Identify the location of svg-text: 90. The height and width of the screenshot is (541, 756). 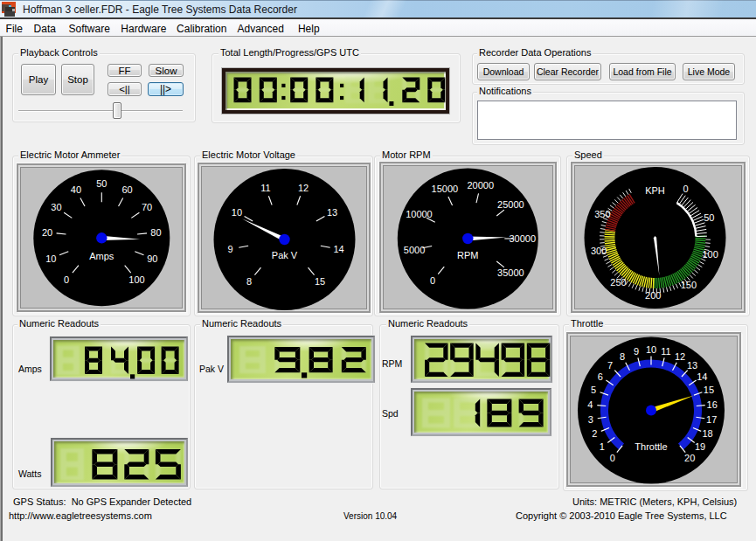
(152, 259).